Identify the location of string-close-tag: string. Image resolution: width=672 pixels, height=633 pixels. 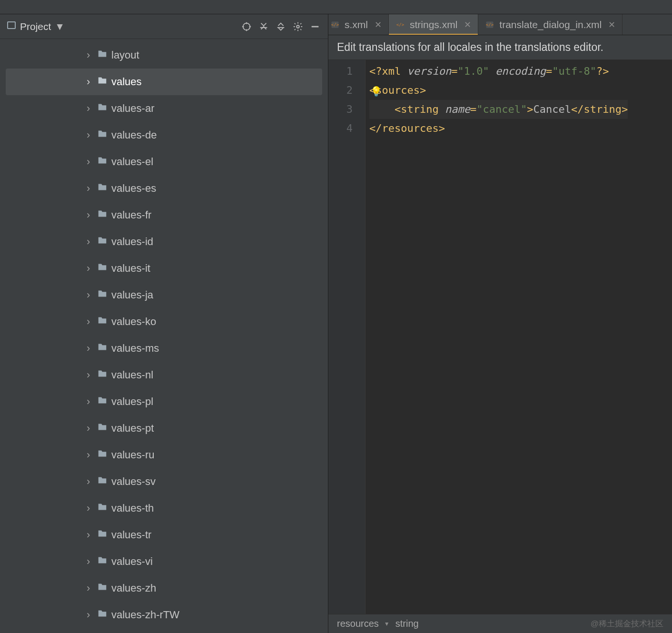
(603, 109).